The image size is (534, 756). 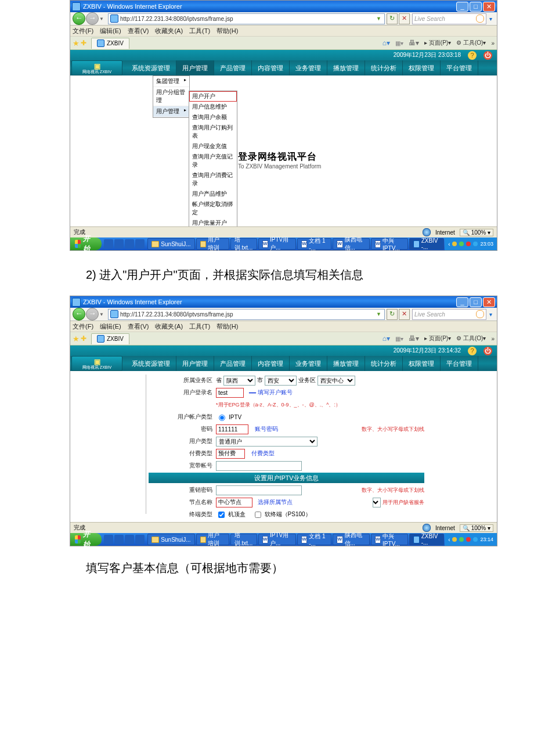 I want to click on svcarea-select: 西安中心, so click(x=337, y=381).